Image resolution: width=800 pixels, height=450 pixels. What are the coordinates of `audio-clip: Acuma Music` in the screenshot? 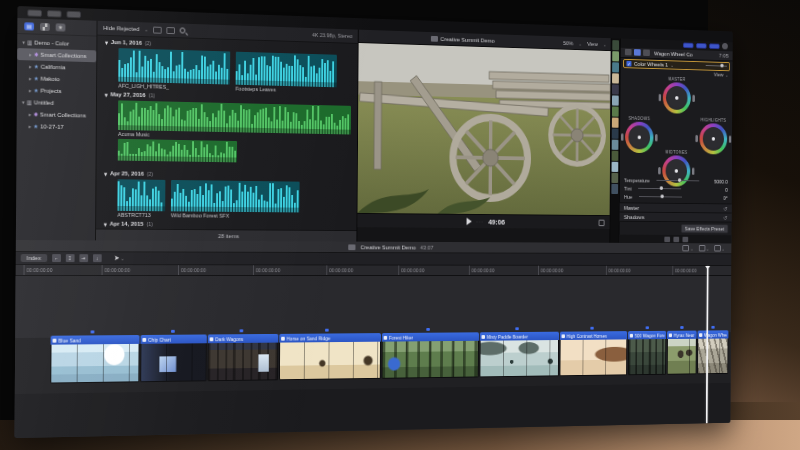 It's located at (234, 121).